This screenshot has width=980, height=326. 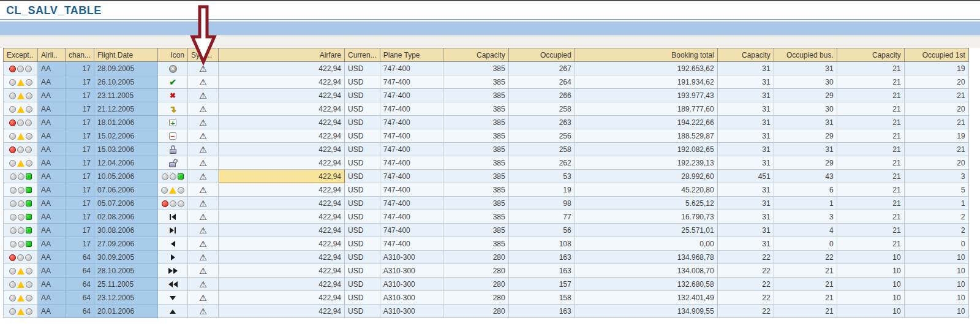 What do you see at coordinates (126, 163) in the screenshot?
I see `cell-flight_date: 12.04.2006` at bounding box center [126, 163].